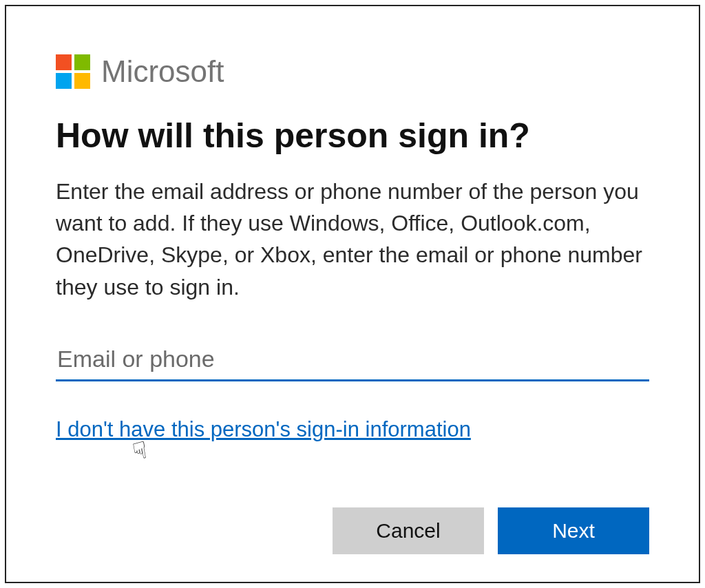 Image resolution: width=705 pixels, height=588 pixels. What do you see at coordinates (352, 72) in the screenshot?
I see `brand-header: Microsoft` at bounding box center [352, 72].